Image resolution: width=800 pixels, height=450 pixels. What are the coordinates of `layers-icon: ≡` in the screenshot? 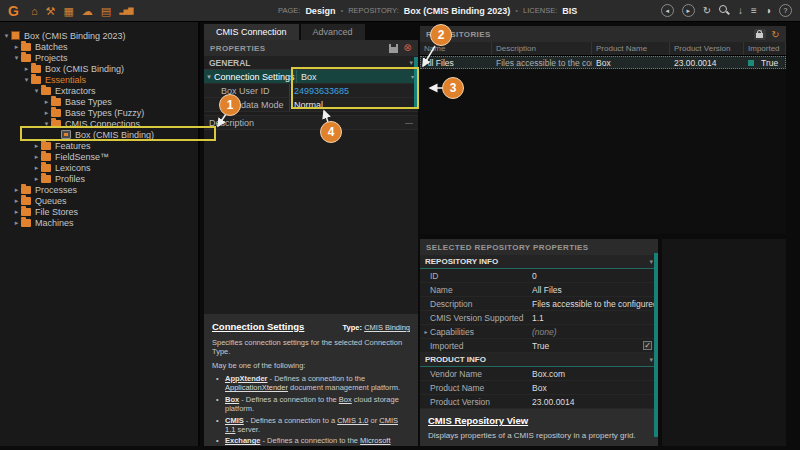 It's located at (754, 10).